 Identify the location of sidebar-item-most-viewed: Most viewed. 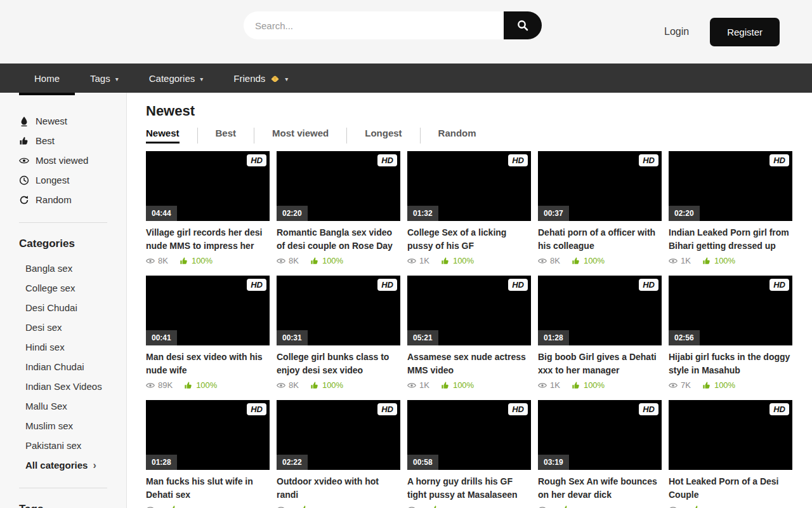
(72, 160).